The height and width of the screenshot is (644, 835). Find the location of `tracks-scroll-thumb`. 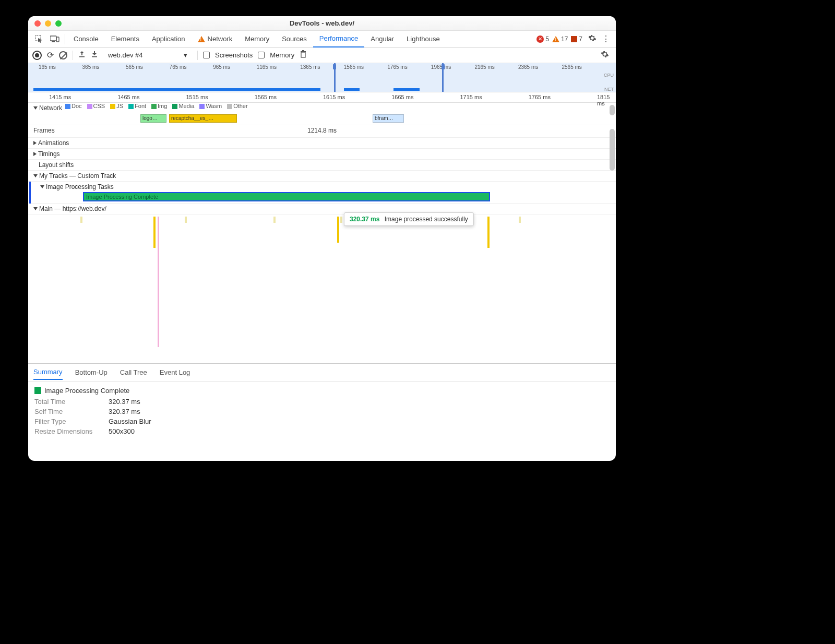

tracks-scroll-thumb is located at coordinates (612, 150).